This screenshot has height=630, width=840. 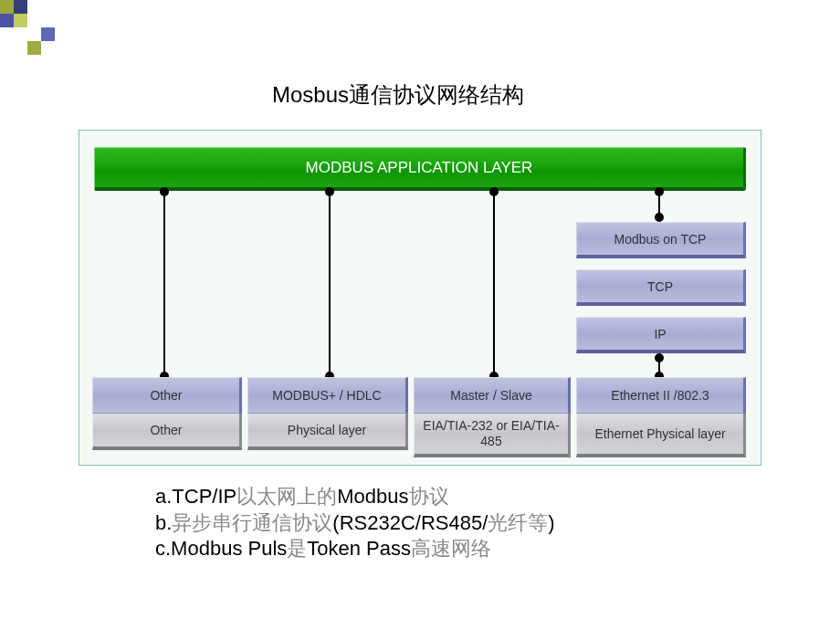 What do you see at coordinates (355, 523) in the screenshot?
I see `footnotes: a.TCP/IP以太网上的Modbus协议 b.异步串行通信协议(RS232C/…` at bounding box center [355, 523].